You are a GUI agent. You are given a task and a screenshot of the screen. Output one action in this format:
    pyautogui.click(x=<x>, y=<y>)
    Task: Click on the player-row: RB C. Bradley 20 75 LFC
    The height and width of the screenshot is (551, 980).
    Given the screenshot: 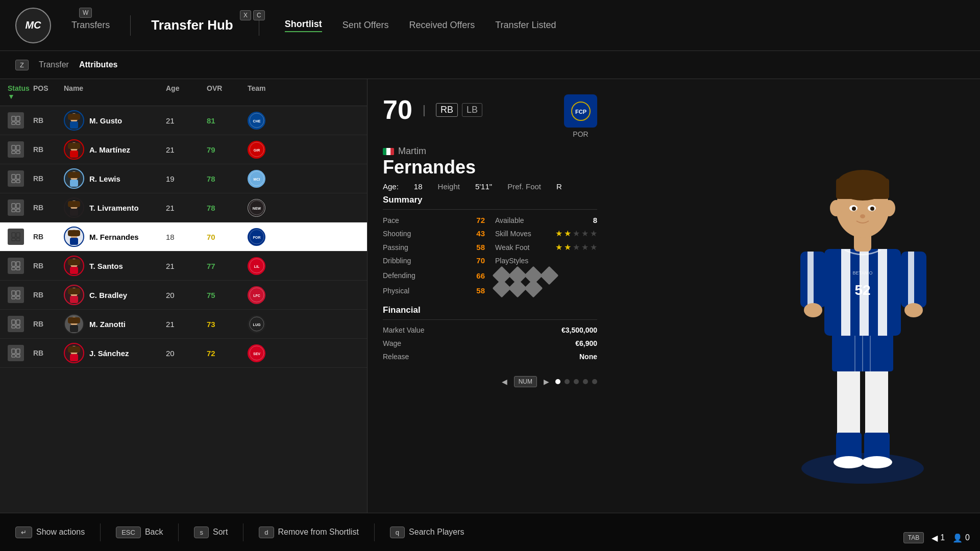 What is the action you would take?
    pyautogui.click(x=184, y=295)
    